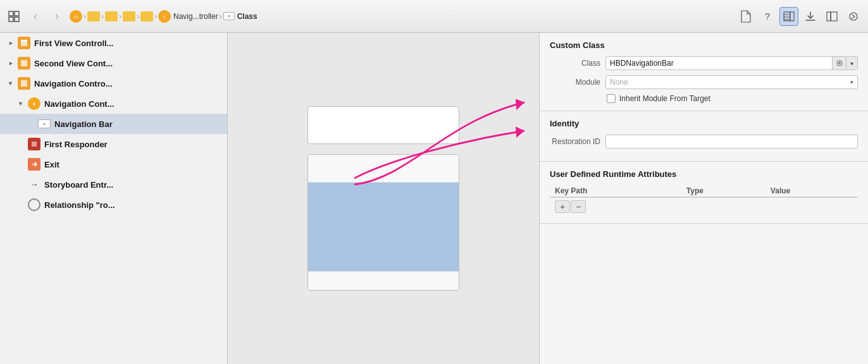  I want to click on exit-icon, so click(34, 164).